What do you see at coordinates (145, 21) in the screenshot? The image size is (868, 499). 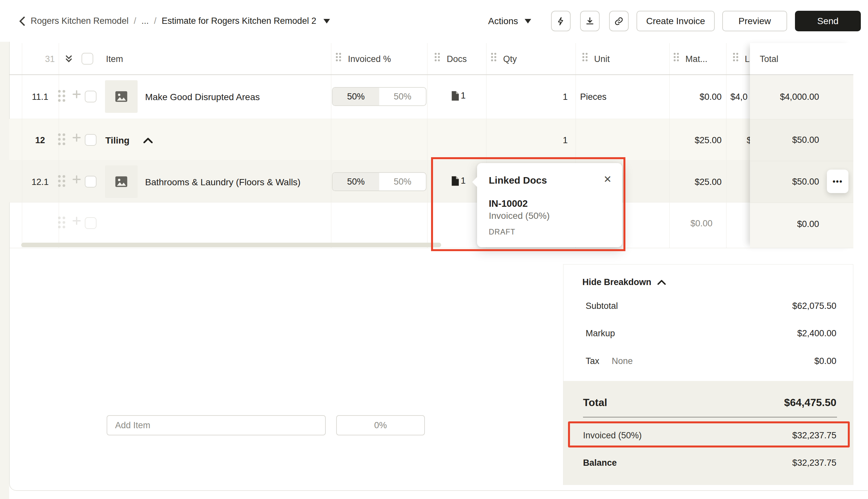 I see `breadcrumb-ellipsis: ...` at bounding box center [145, 21].